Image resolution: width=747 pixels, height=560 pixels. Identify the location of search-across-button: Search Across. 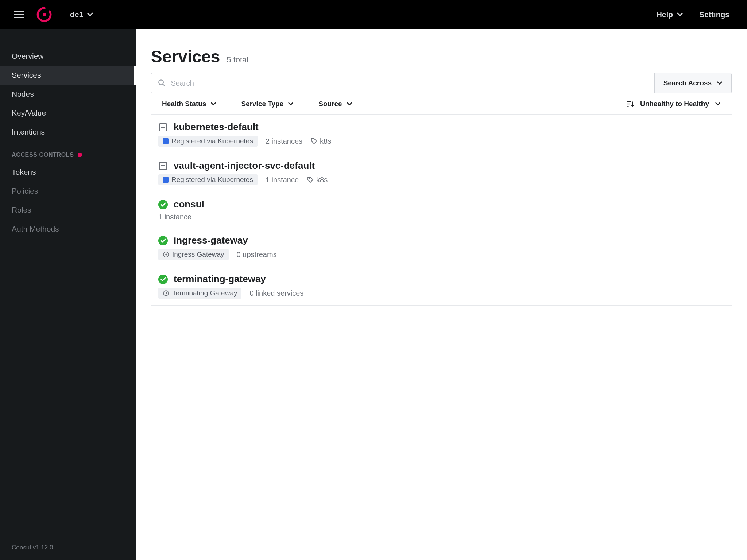
(693, 83).